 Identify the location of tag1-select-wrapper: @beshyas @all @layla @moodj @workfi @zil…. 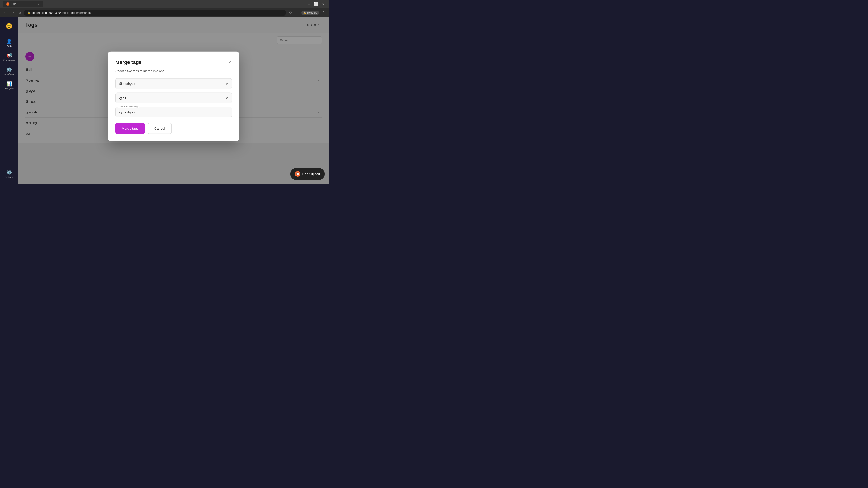
(174, 84).